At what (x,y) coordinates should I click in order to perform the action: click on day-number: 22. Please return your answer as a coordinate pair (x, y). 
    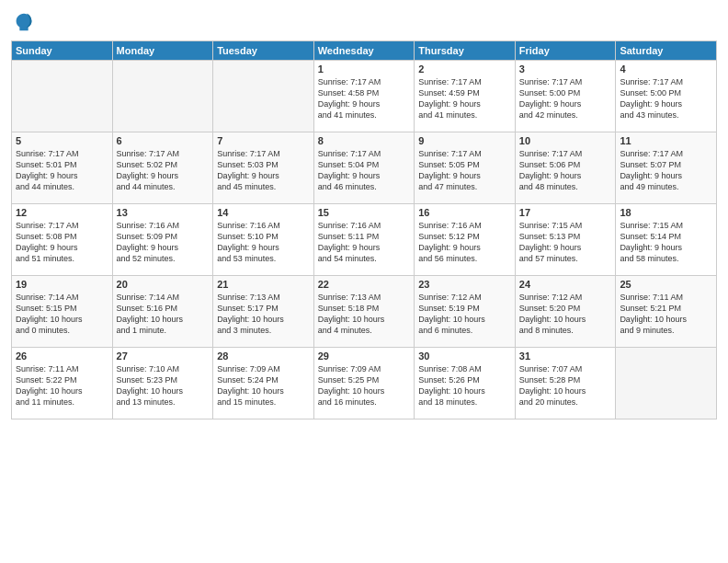
    Looking at the image, I should click on (364, 284).